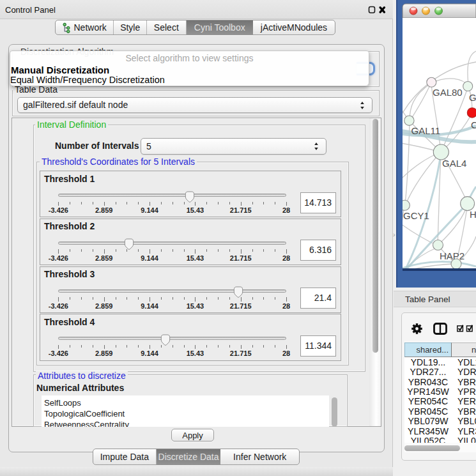  Describe the element at coordinates (473, 215) in the screenshot. I see `svg-text: H` at that location.